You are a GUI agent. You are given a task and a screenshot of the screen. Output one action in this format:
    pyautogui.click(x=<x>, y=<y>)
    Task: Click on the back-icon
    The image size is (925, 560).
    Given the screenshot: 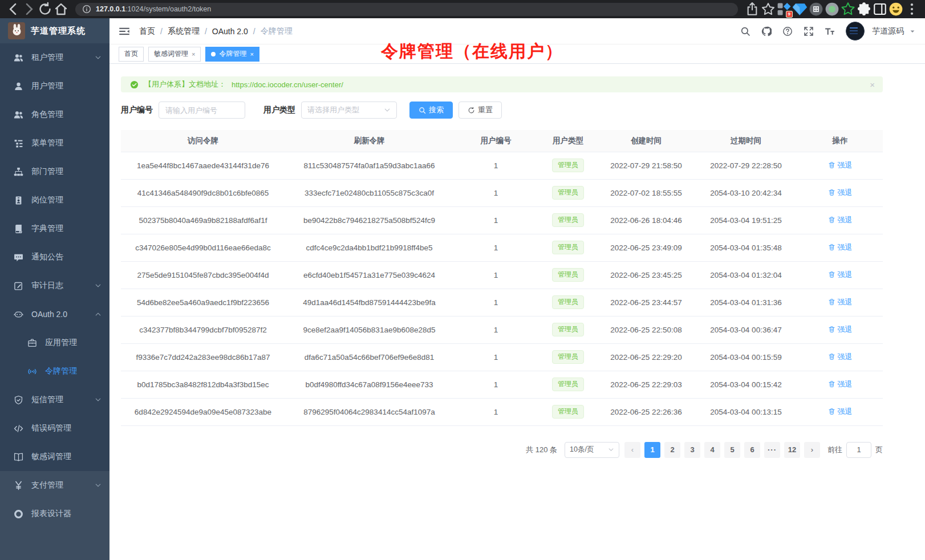 What is the action you would take?
    pyautogui.click(x=13, y=9)
    